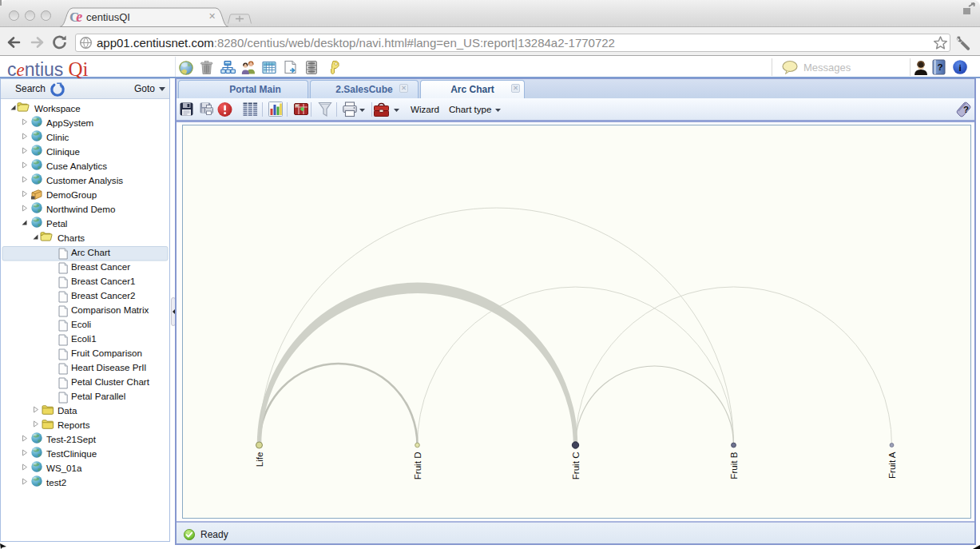 The image size is (980, 549). I want to click on svg-text: Ecoli1, so click(84, 339).